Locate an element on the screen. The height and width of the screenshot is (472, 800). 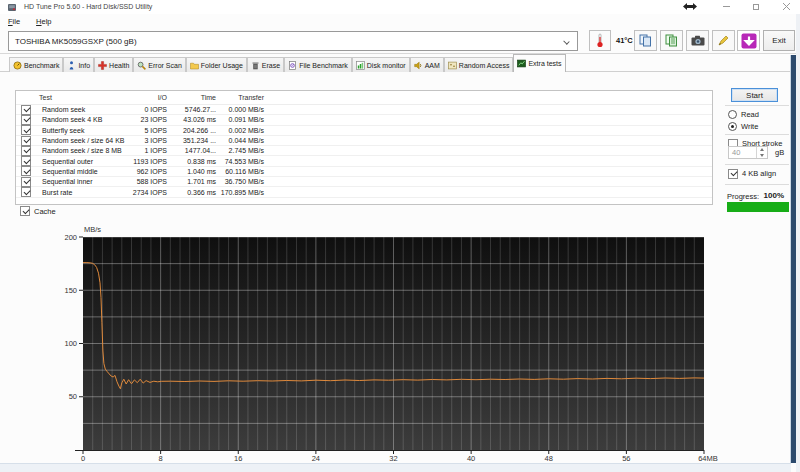
window-edge is located at coordinates (798, 243).